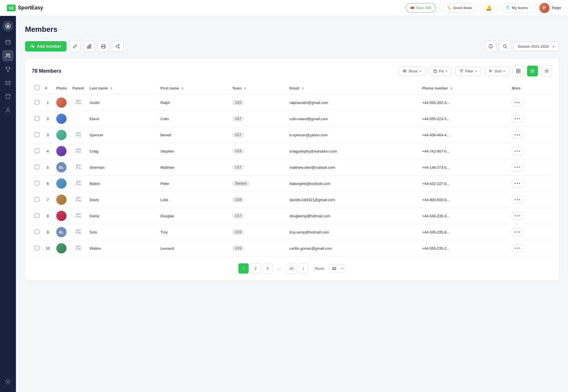  Describe the element at coordinates (468, 71) in the screenshot. I see `filter-button: Filter ▾` at that location.